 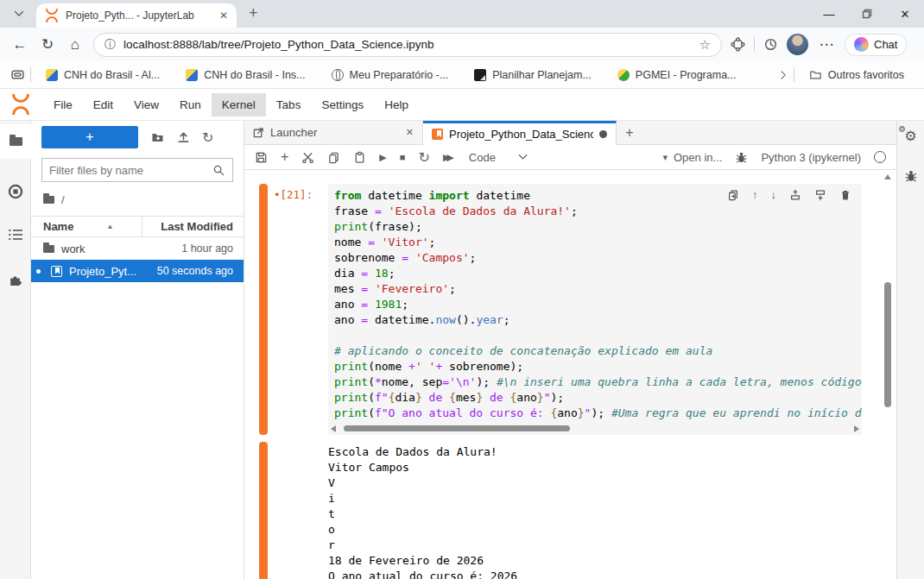 I want to click on sidebar-tab-toc, so click(x=16, y=235).